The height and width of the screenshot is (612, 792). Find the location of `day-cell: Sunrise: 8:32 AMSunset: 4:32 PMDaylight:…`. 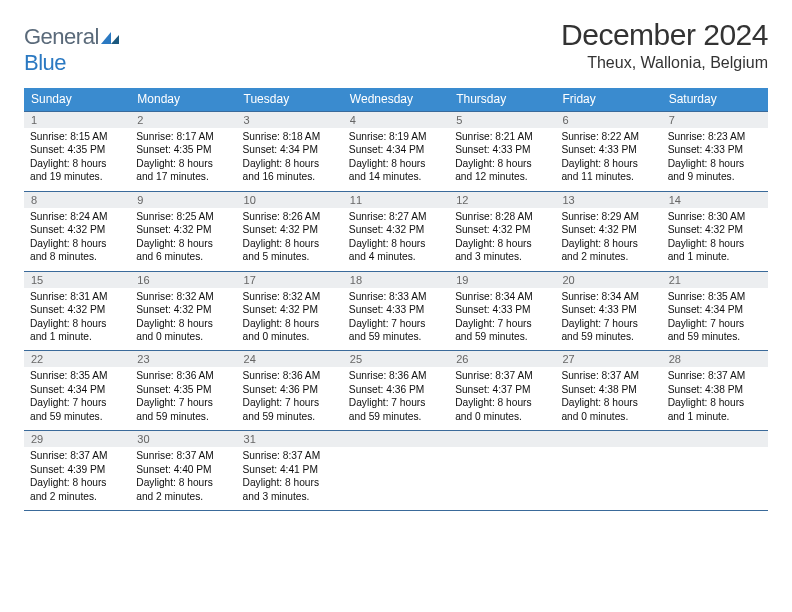

day-cell: Sunrise: 8:32 AMSunset: 4:32 PMDaylight:… is located at coordinates (183, 320).